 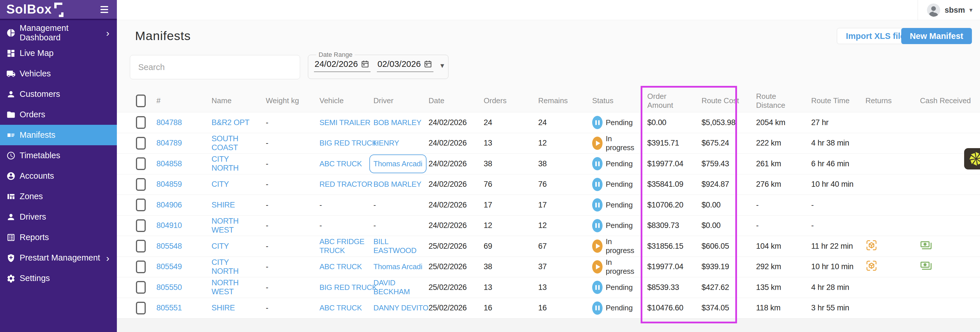 What do you see at coordinates (169, 246) in the screenshot?
I see `manifest-id-link: 805548` at bounding box center [169, 246].